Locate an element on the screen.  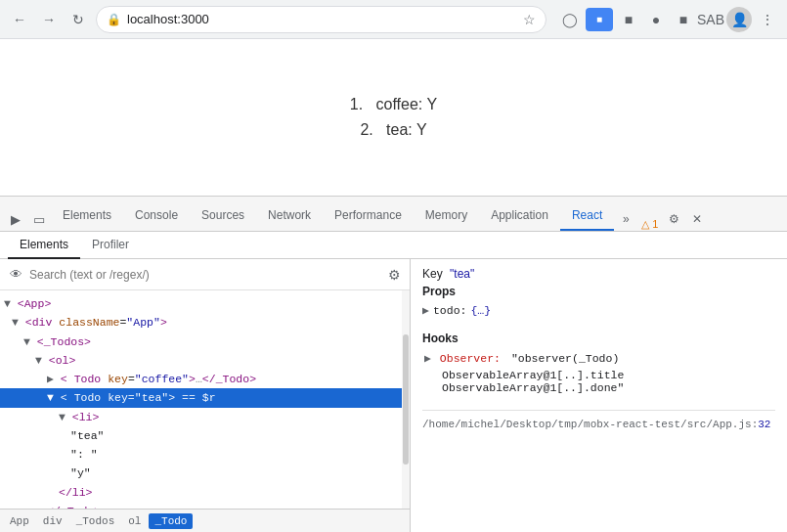
hook-name: Observer: is located at coordinates (470, 358).